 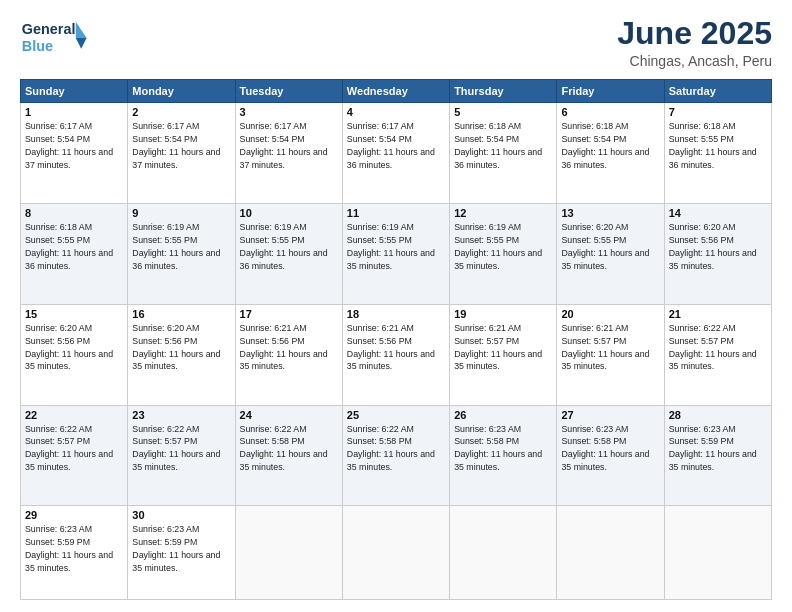 I want to click on day-cell: 17 Sunrise: 6:21 AMSunset: 5:56 PMDaylig…, so click(x=288, y=354).